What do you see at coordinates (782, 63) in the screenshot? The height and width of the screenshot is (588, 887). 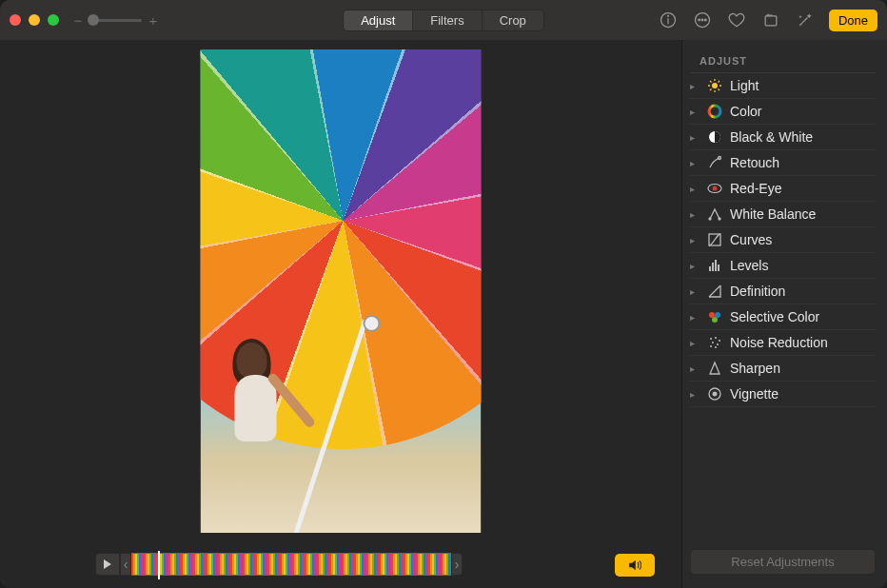 I see `sidebar-title: ADJUST` at bounding box center [782, 63].